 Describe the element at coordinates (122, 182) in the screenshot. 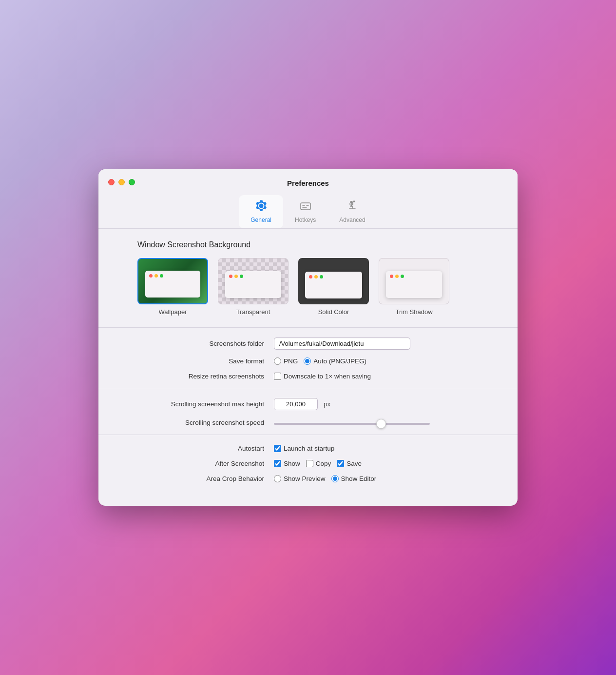

I see `traffic-lights` at that location.